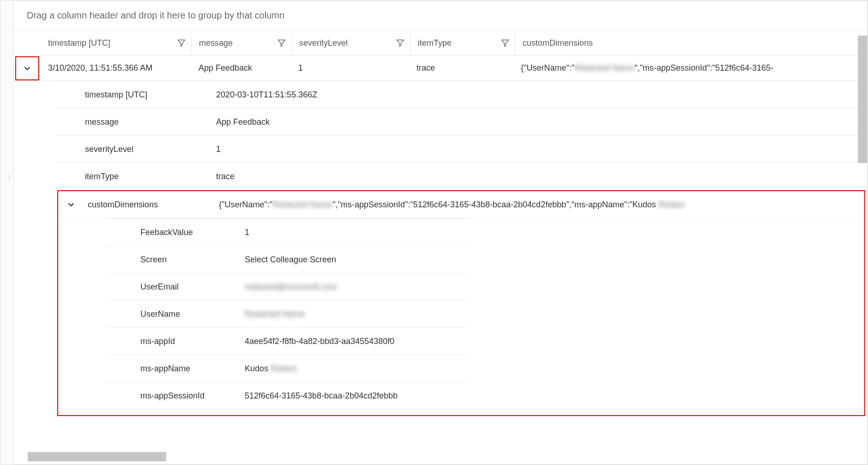  I want to click on dim-value: 4aee54f2-f8fb-4a82-bbd3-aa34554380f0, so click(354, 342).